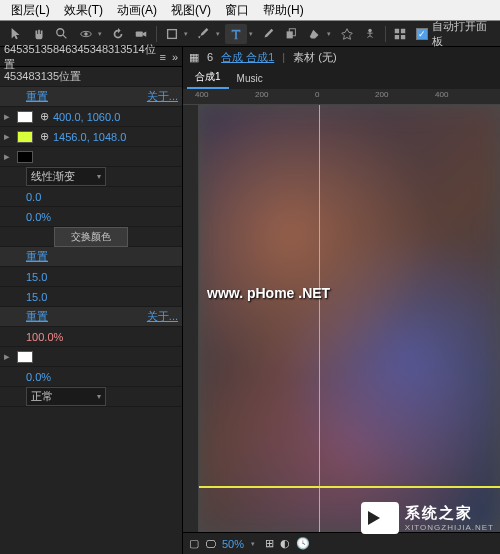 The height and width of the screenshot is (554, 500). What do you see at coordinates (191, 318) in the screenshot?
I see `ruler-vertical` at bounding box center [191, 318].